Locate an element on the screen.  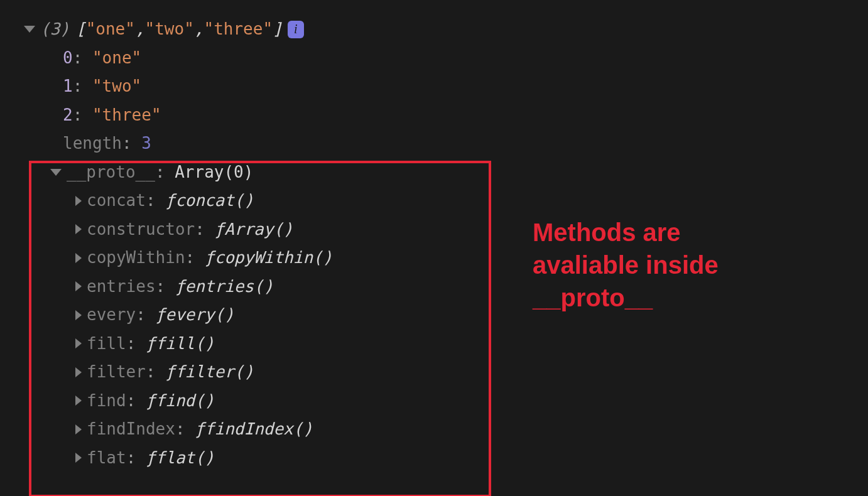
method-name: copyWithin is located at coordinates (136, 258).